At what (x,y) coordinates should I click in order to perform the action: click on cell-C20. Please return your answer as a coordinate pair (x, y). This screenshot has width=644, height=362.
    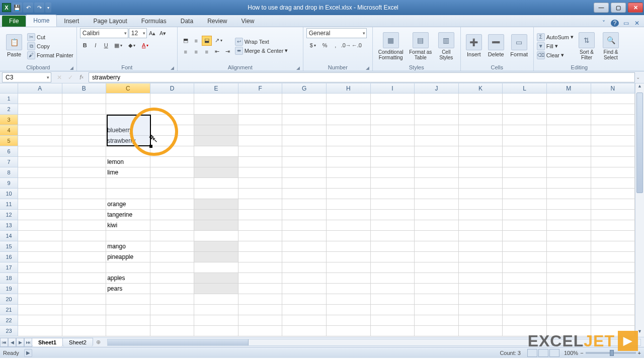
    Looking at the image, I should click on (128, 300).